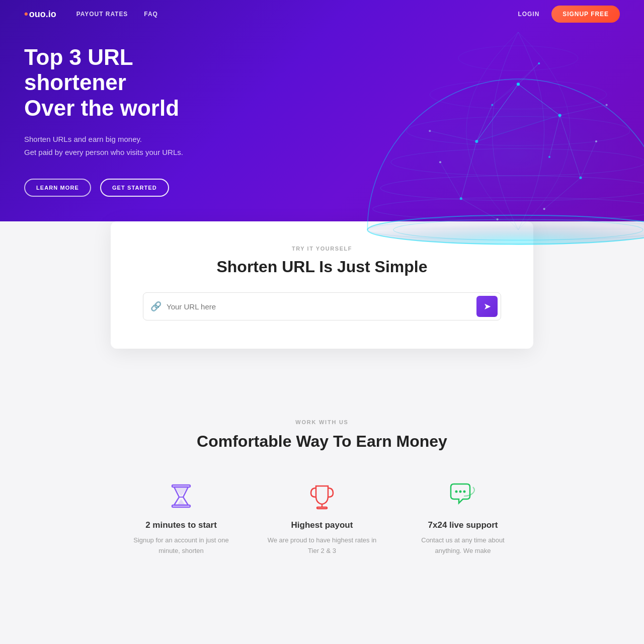  Describe the element at coordinates (40, 14) in the screenshot. I see `logo: • ouo.io` at that location.